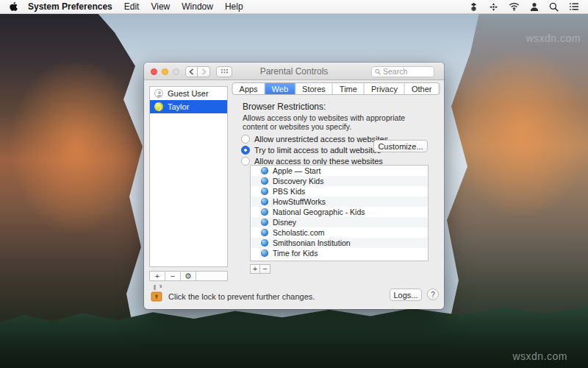  Describe the element at coordinates (340, 243) in the screenshot. I see `website-list-item: Smithsonian Institution` at that location.